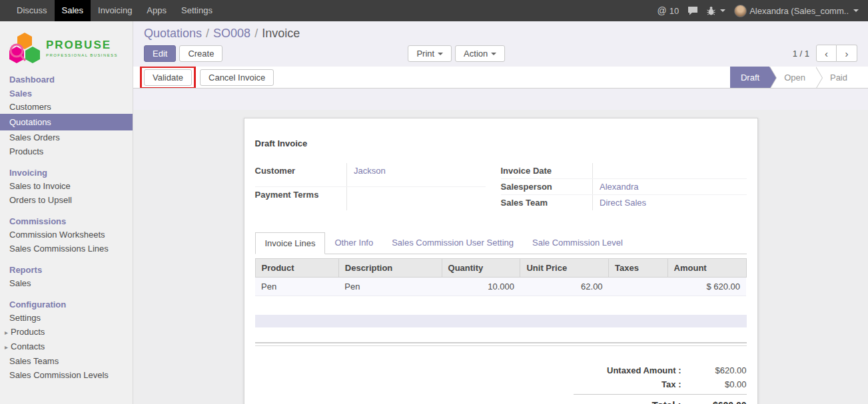 This screenshot has width=868, height=404. Describe the element at coordinates (82, 45) in the screenshot. I see `logo-title: PROBUSE` at that location.